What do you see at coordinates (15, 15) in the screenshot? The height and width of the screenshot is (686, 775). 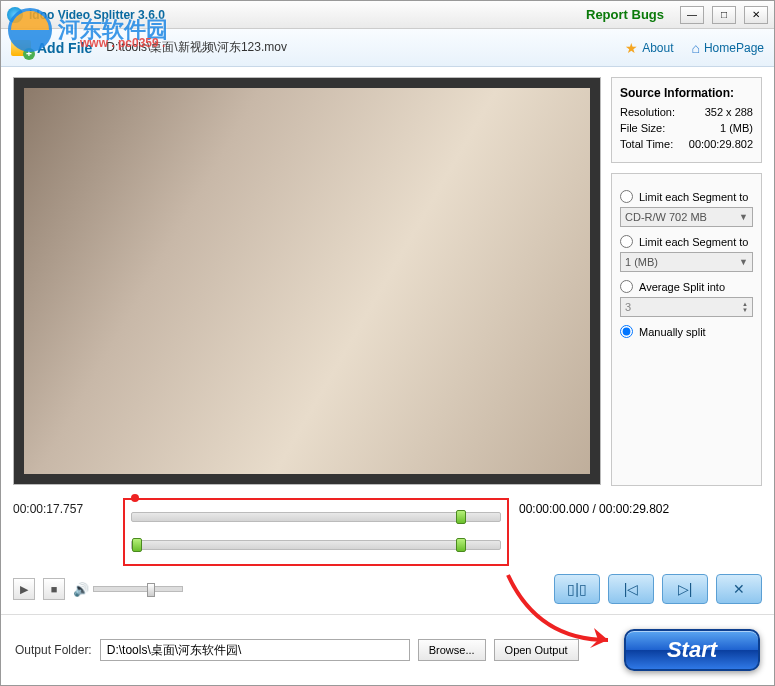 I see `app-icon` at bounding box center [15, 15].